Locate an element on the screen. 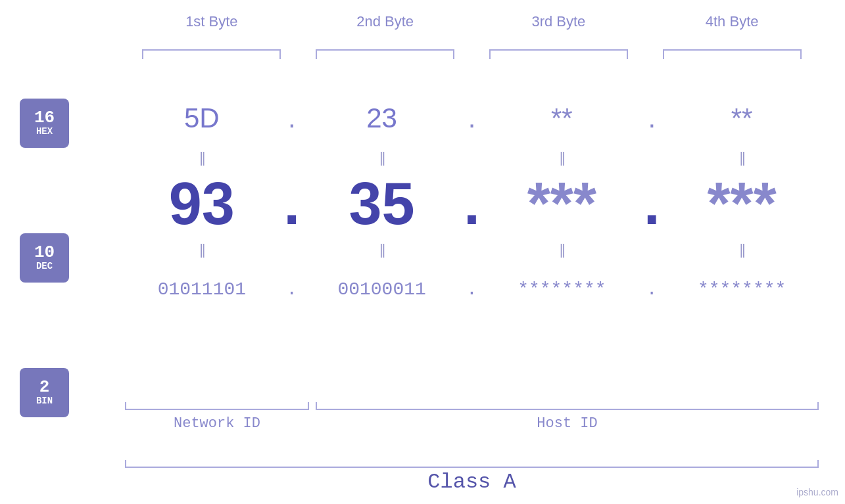  byte-headers: 1st Byte 2nd Byte 3rd Byte 4th Byte is located at coordinates (472, 22).